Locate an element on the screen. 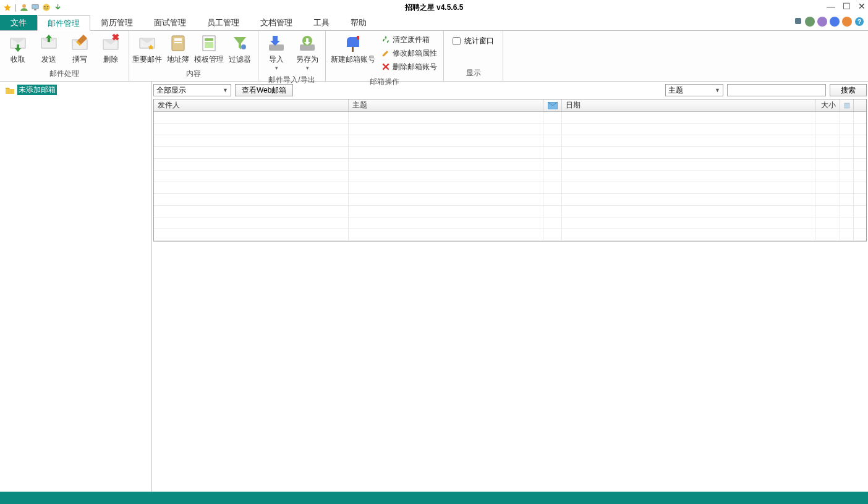  filter-bar: 全部显示 ▼ 查看Web邮箱 主题 ▼ 搜索 is located at coordinates (510, 90).